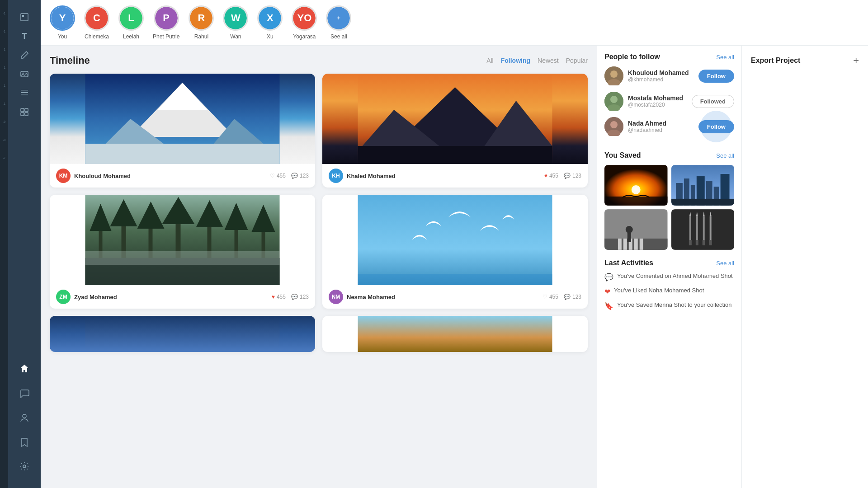  What do you see at coordinates (577, 61) in the screenshot?
I see `filter-popular: Popular` at bounding box center [577, 61].